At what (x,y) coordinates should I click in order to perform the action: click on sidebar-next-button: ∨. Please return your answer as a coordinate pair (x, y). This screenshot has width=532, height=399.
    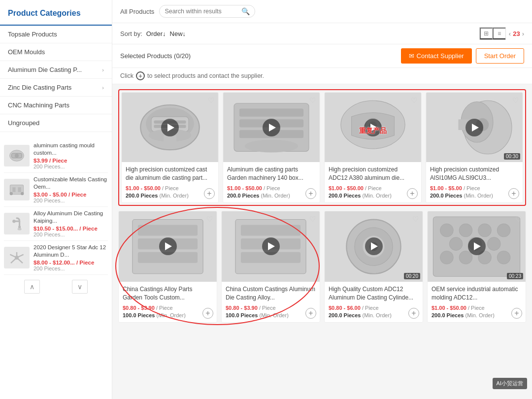
    Looking at the image, I should click on (80, 287).